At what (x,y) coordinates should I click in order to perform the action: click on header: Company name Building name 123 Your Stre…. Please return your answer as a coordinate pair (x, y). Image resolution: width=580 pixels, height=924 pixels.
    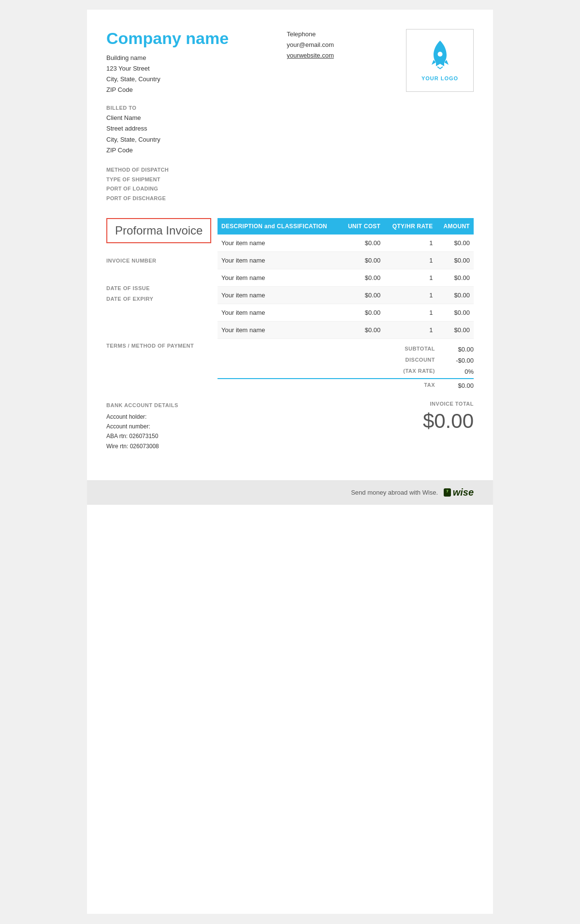
    Looking at the image, I should click on (290, 62).